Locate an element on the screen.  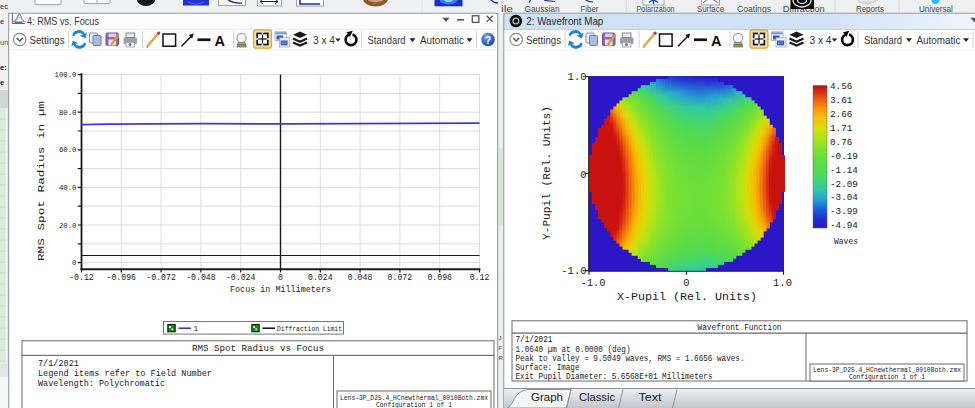
svg-text: -0.12 is located at coordinates (82, 278).